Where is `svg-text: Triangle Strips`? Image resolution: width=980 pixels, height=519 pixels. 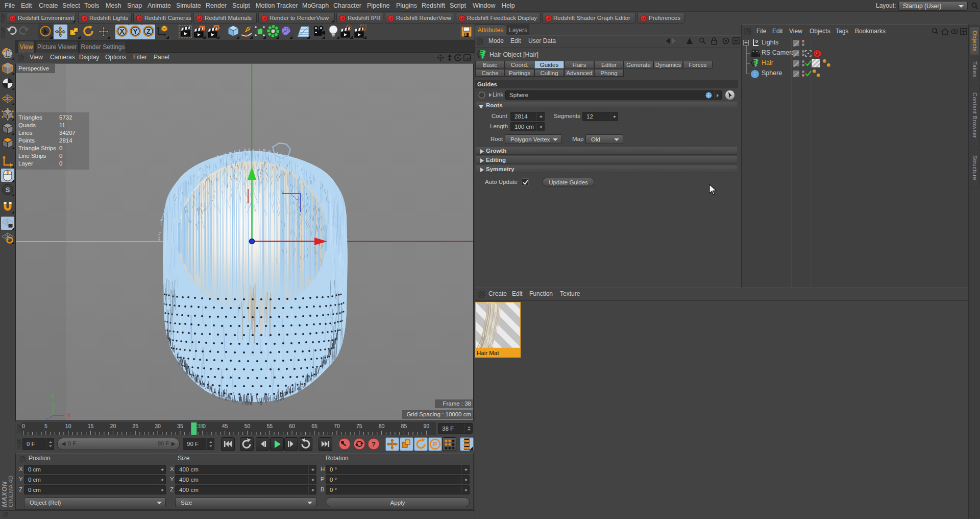 svg-text: Triangle Strips is located at coordinates (37, 148).